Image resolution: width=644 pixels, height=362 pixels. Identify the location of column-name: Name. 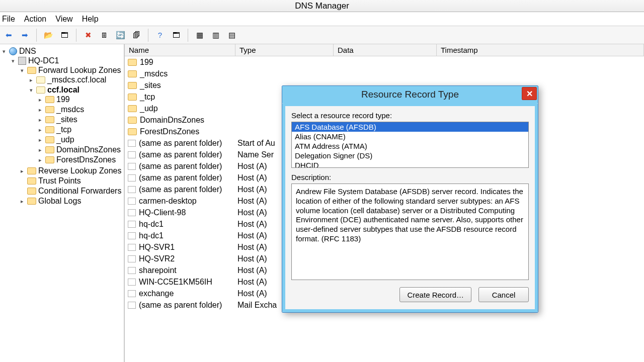
(180, 50).